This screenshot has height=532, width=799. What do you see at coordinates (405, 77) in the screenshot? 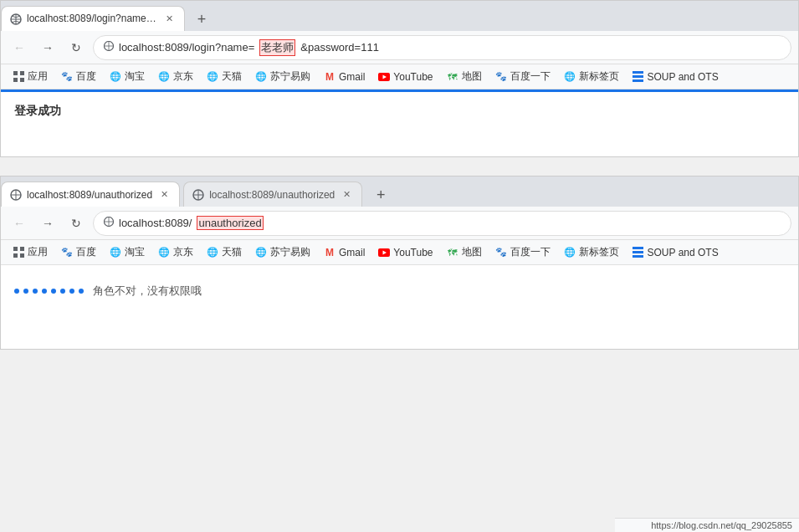
I see `bookmark-youtube-1: YouTube` at bounding box center [405, 77].